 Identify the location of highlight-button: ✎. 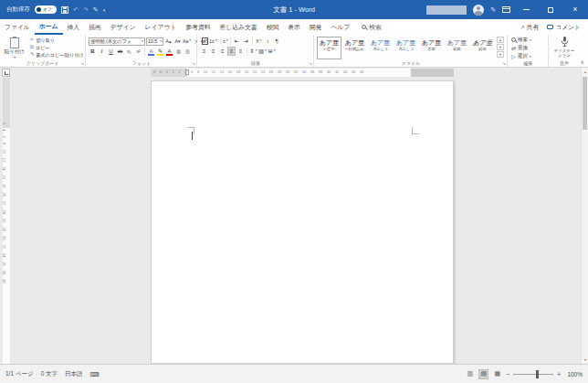
(161, 51).